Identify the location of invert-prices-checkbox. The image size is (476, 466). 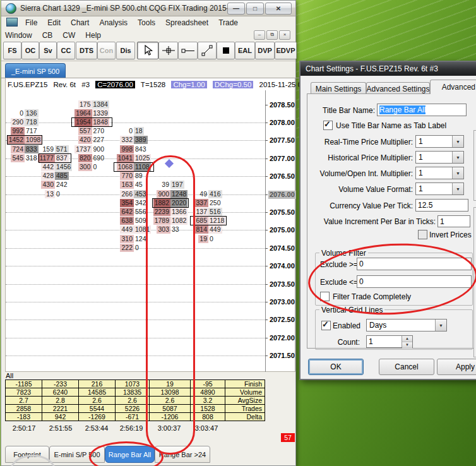
(423, 235).